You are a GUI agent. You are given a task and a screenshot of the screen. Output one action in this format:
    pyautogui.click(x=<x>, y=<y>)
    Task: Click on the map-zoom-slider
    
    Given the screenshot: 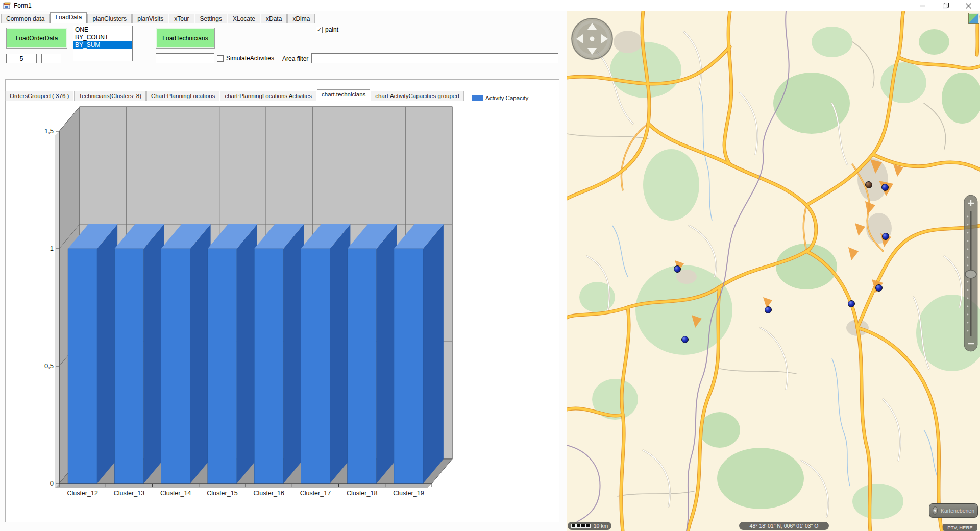 What is the action you would take?
    pyautogui.click(x=971, y=273)
    